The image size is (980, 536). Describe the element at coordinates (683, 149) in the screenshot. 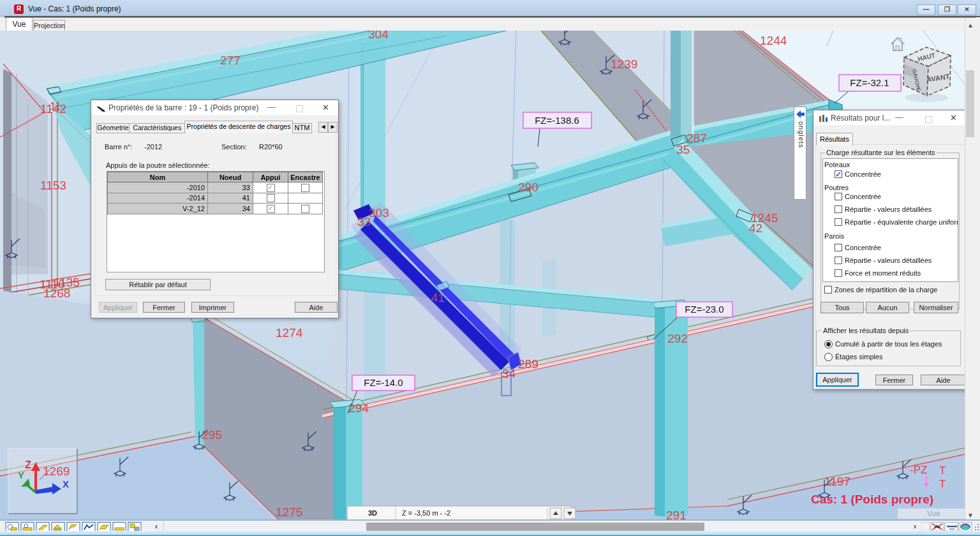

I see `svg-text: 35` at that location.